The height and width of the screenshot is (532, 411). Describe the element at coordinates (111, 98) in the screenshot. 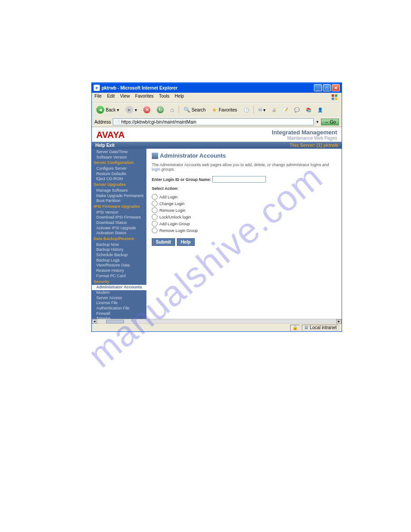

I see `menu-edit: Edit` at that location.